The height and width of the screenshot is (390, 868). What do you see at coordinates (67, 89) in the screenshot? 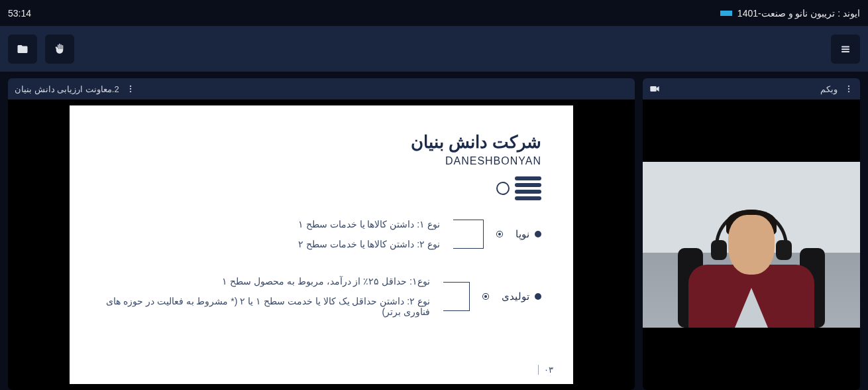
I see `presentation-panel-title: 2.معاونت ارزیابی دانش بنیان` at bounding box center [67, 89].